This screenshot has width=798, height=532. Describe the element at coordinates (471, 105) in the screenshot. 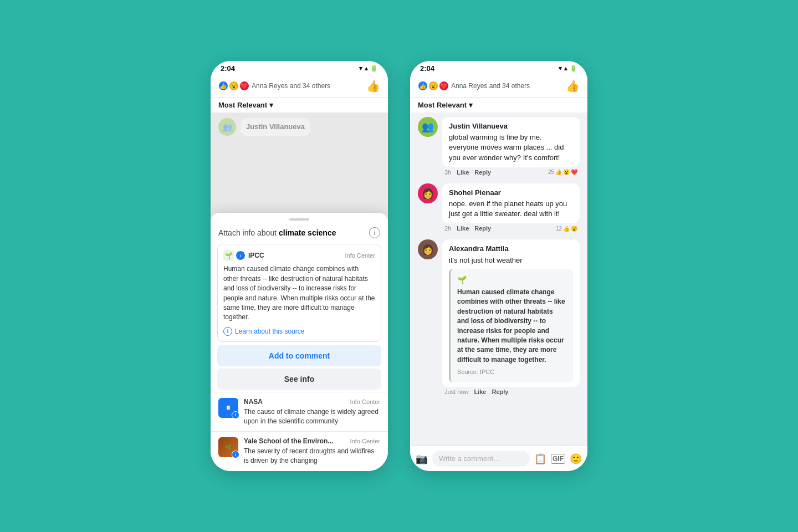

I see `right-chevron-down-icon: ▾` at that location.